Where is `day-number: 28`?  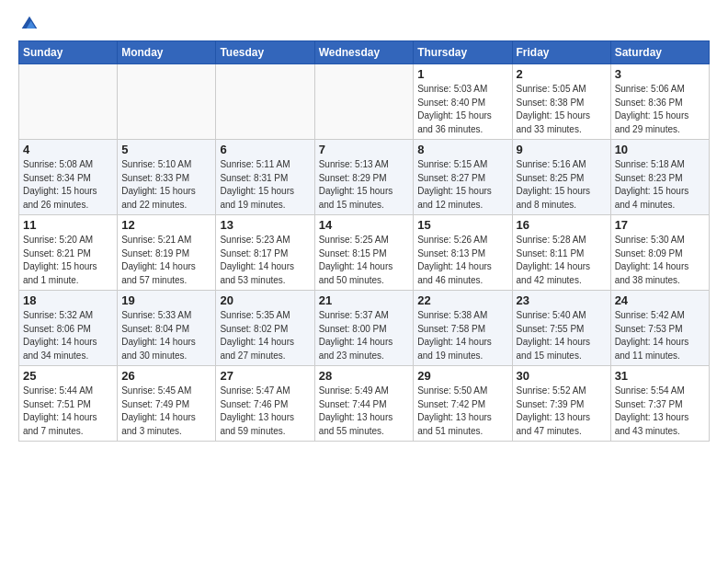
day-number: 28 is located at coordinates (364, 375).